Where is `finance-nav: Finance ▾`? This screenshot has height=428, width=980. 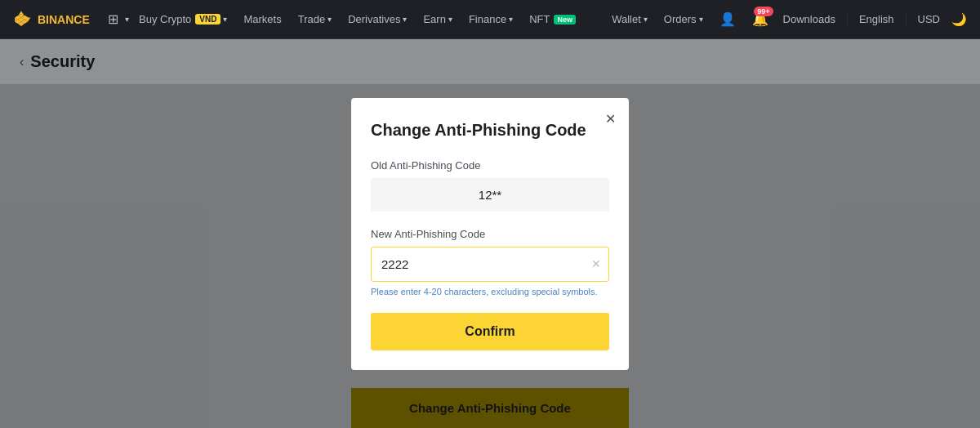
finance-nav: Finance ▾ is located at coordinates (491, 20).